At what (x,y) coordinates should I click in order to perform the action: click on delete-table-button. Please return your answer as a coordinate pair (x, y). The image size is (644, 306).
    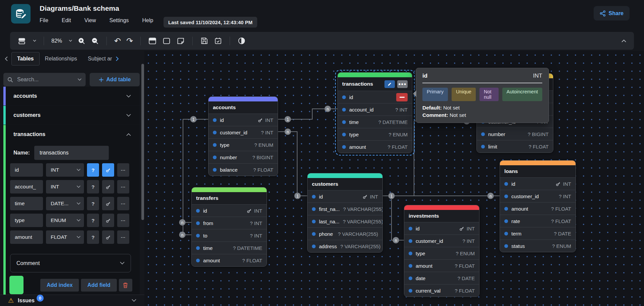
    Looking at the image, I should click on (126, 285).